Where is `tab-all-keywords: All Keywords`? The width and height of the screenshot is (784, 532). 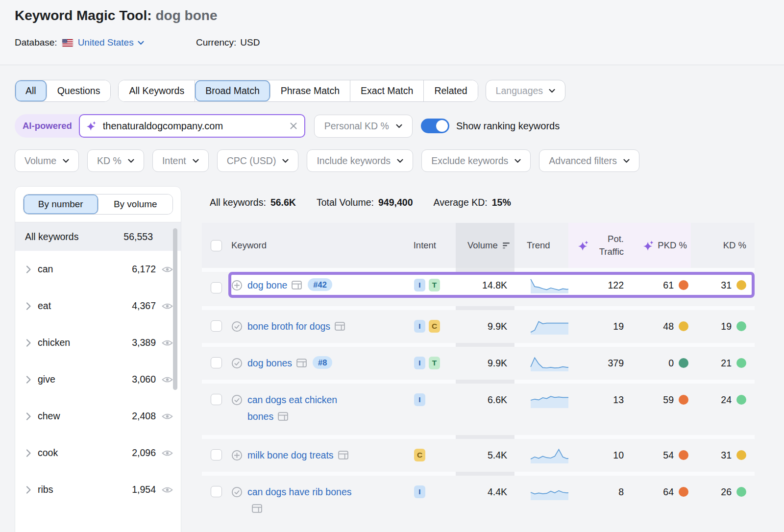 tab-all-keywords: All Keywords is located at coordinates (157, 91).